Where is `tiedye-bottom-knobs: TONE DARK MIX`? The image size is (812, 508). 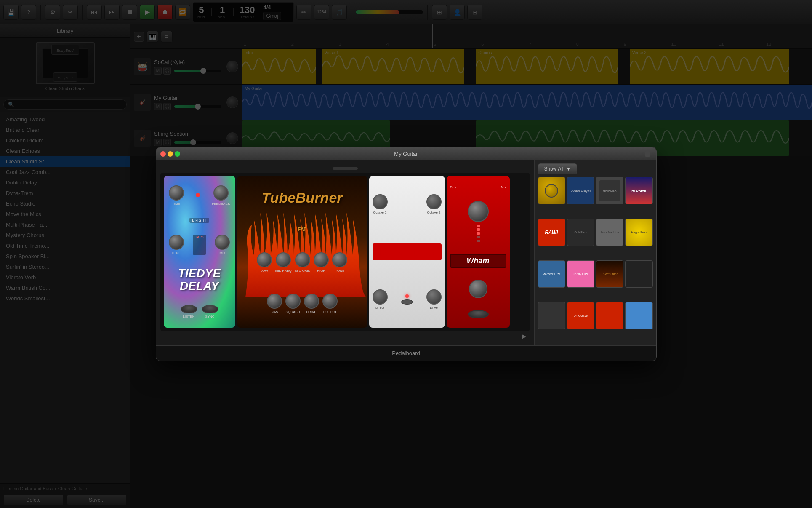
tiedye-bottom-knobs: TONE DARK MIX is located at coordinates (200, 245).